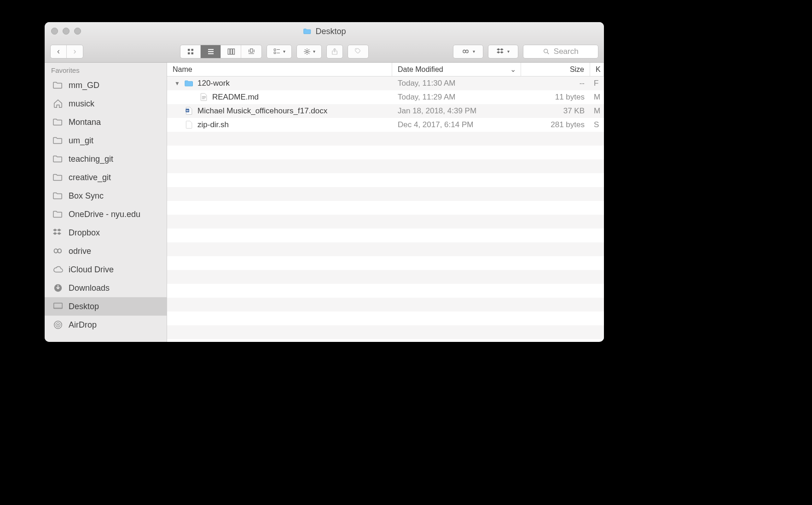 The image size is (812, 505). I want to click on doc-icon, so click(204, 97).